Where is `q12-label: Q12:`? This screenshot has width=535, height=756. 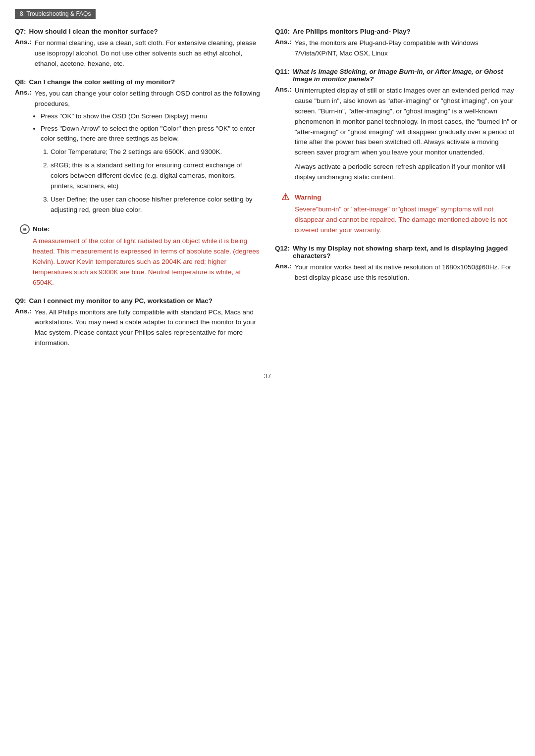
q12-label: Q12: is located at coordinates (282, 252).